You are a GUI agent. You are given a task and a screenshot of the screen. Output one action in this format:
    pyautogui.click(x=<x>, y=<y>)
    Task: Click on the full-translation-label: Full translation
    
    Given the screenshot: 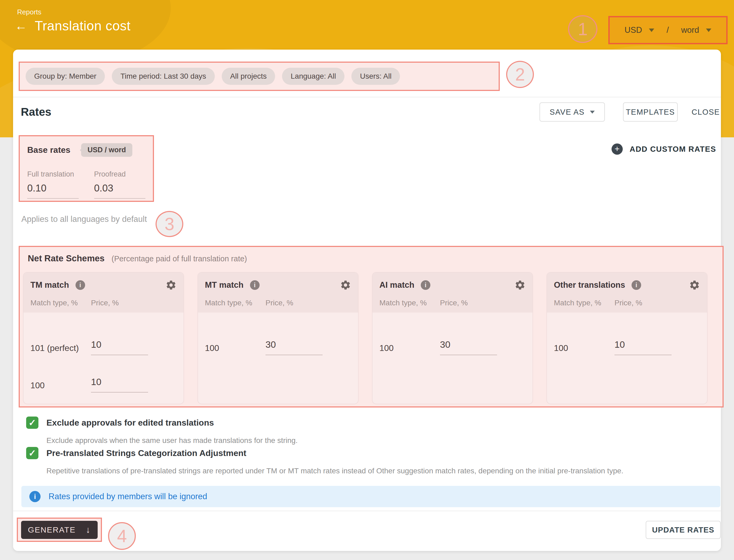 What is the action you would take?
    pyautogui.click(x=53, y=174)
    